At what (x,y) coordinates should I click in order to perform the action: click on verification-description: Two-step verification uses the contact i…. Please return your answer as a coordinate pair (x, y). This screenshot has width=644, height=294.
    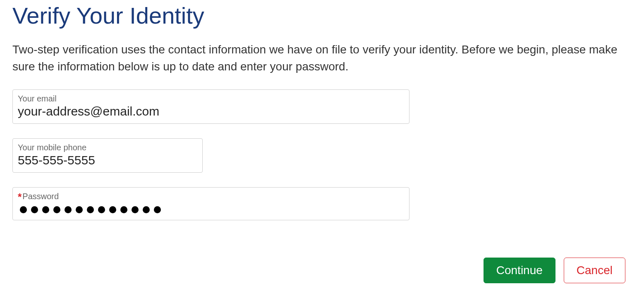
    Looking at the image, I should click on (322, 58).